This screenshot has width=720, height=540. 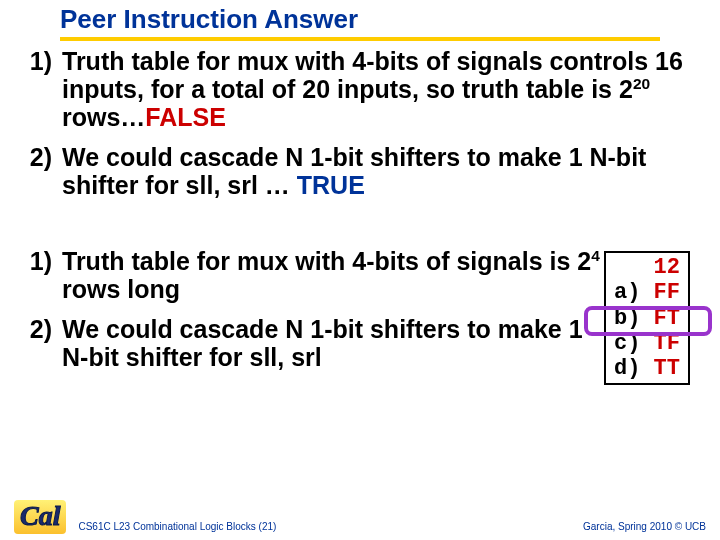 I want to click on answer-row: a) FF, so click(x=647, y=292).